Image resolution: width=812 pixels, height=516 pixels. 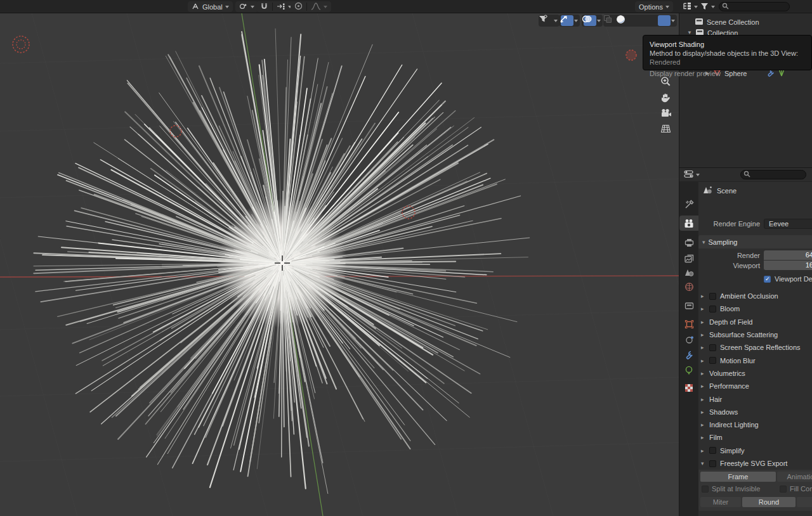 I want to click on outliner-filter-dropdown, so click(x=708, y=6).